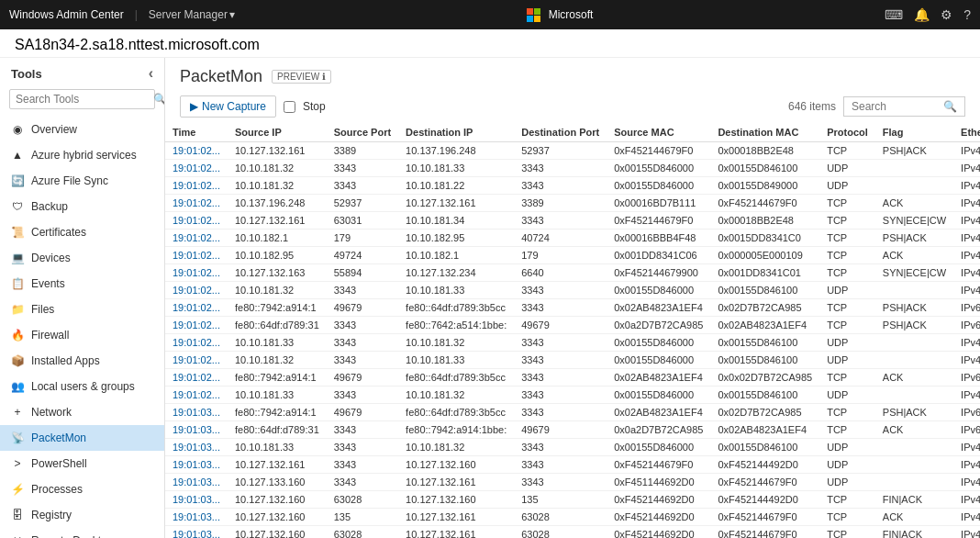 The image size is (980, 538). Describe the element at coordinates (83, 515) in the screenshot. I see `sidebar-item-registry: 🗄 Registry` at that location.